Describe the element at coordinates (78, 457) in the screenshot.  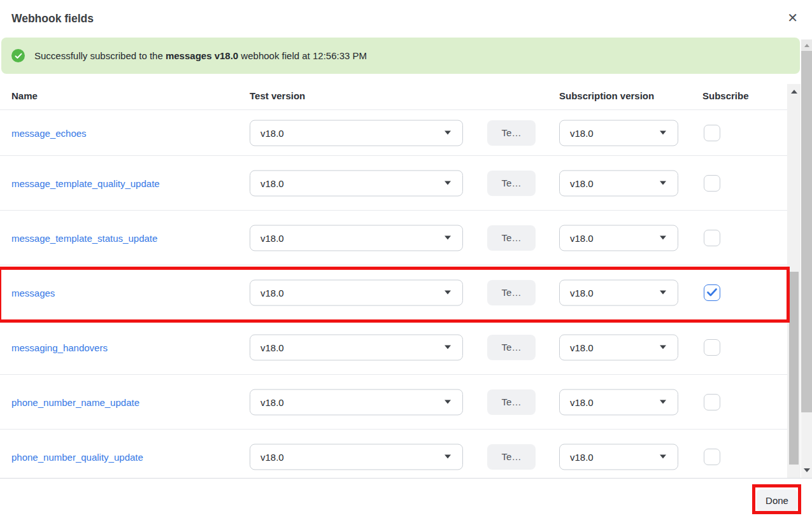
I see `field-name-link: phone_number_quality_update` at that location.